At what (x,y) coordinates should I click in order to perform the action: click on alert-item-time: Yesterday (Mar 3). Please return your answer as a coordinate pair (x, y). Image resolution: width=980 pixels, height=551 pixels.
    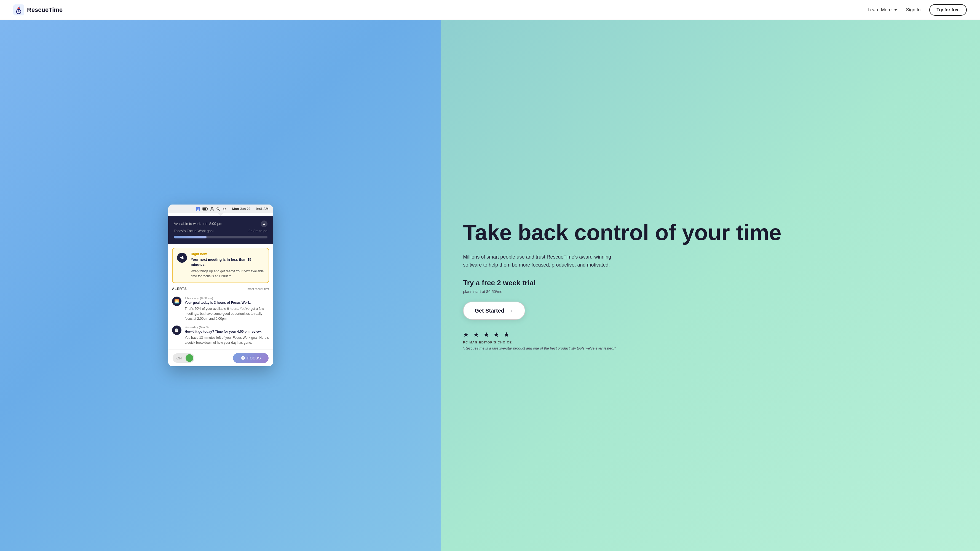
    Looking at the image, I should click on (227, 327).